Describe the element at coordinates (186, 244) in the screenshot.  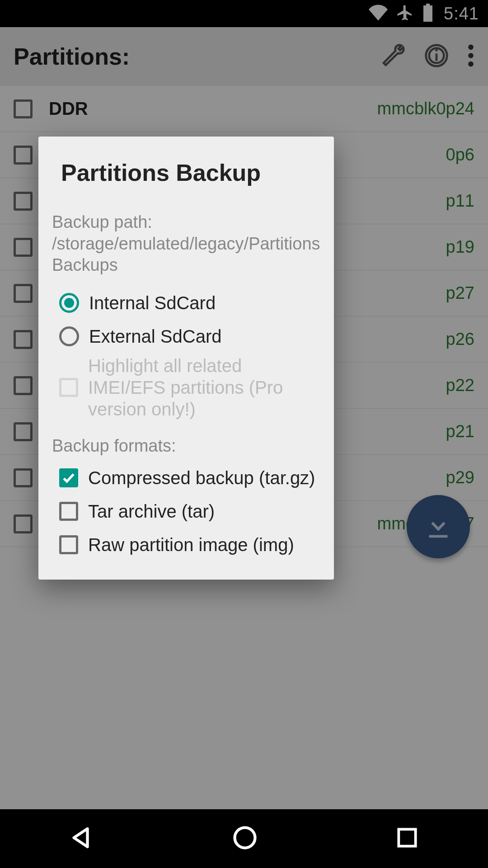
I see `backup-path-section: Backup path: /storage/emulated/legacy/Pa…` at that location.